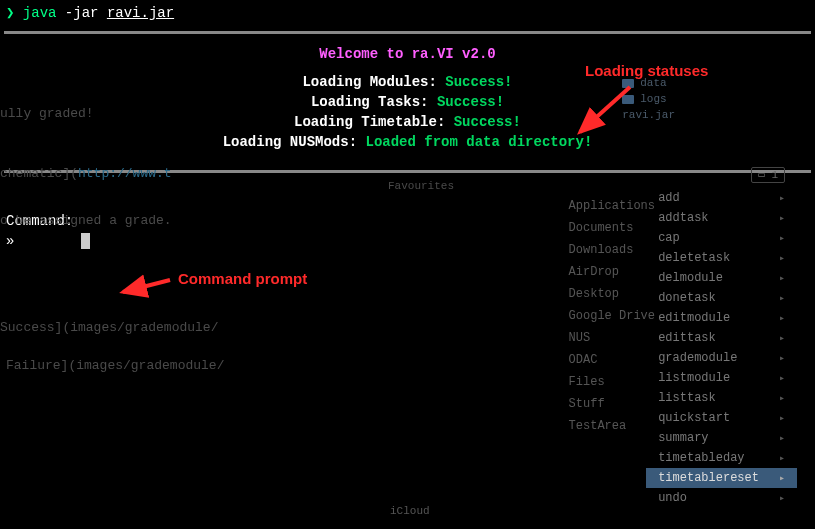 This screenshot has width=815, height=529. Describe the element at coordinates (86, 220) in the screenshot. I see `ghost-text: o be assigned a grade.` at that location.